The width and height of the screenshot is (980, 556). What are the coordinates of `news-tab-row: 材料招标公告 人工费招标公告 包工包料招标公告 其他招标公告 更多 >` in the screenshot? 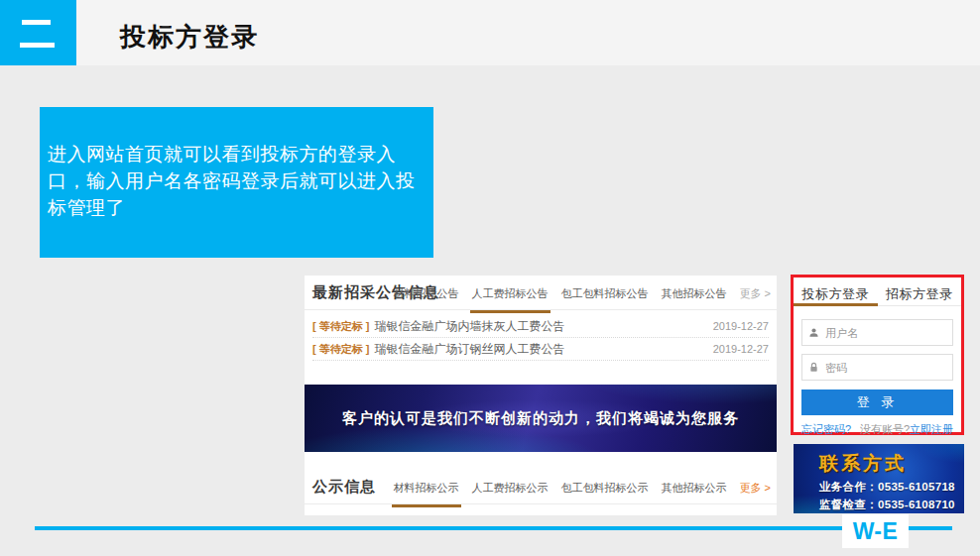 It's located at (582, 293).